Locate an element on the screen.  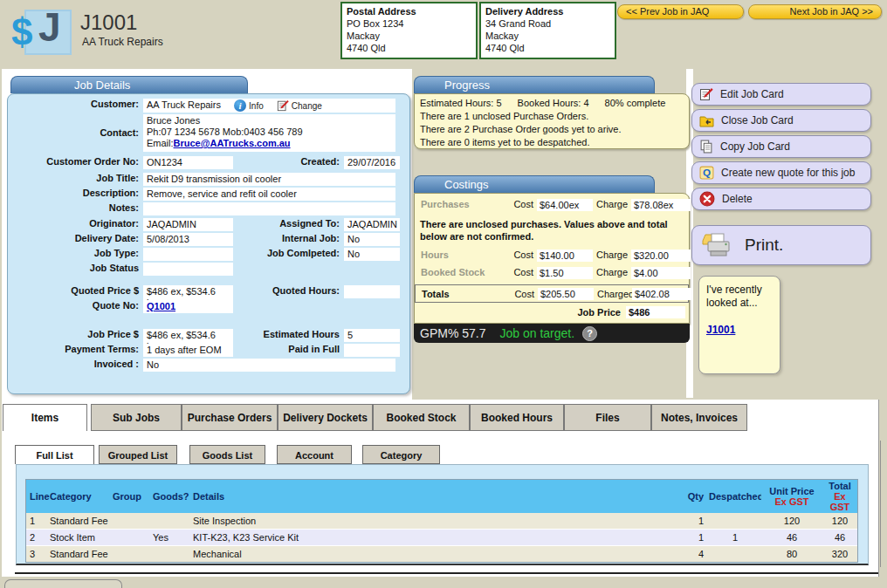
job-price-label: Job Price $ is located at coordinates (75, 335).